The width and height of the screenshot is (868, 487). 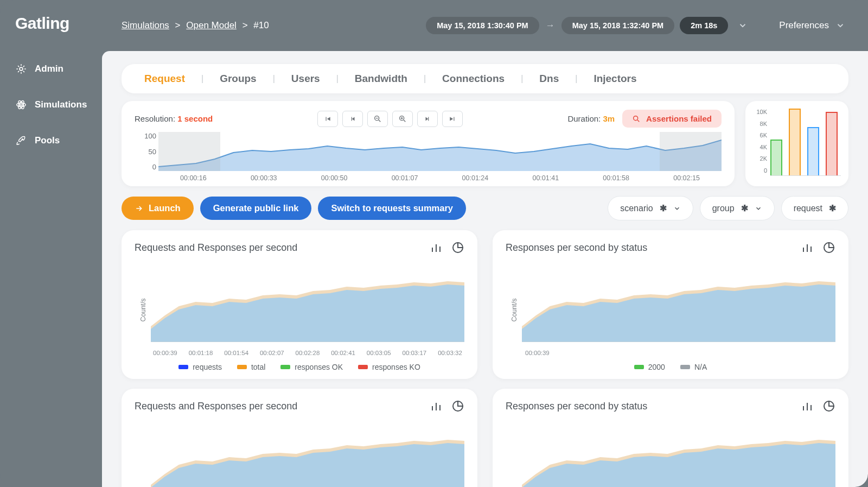 I want to click on card-responses-by-status-2: Responses per second by status, so click(x=671, y=438).